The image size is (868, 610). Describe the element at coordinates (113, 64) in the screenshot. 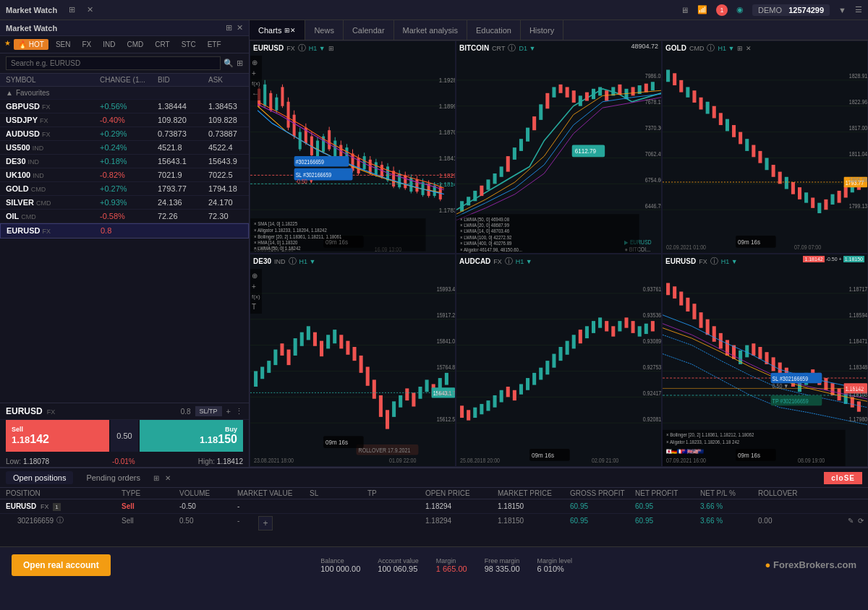

I see `search-input` at that location.